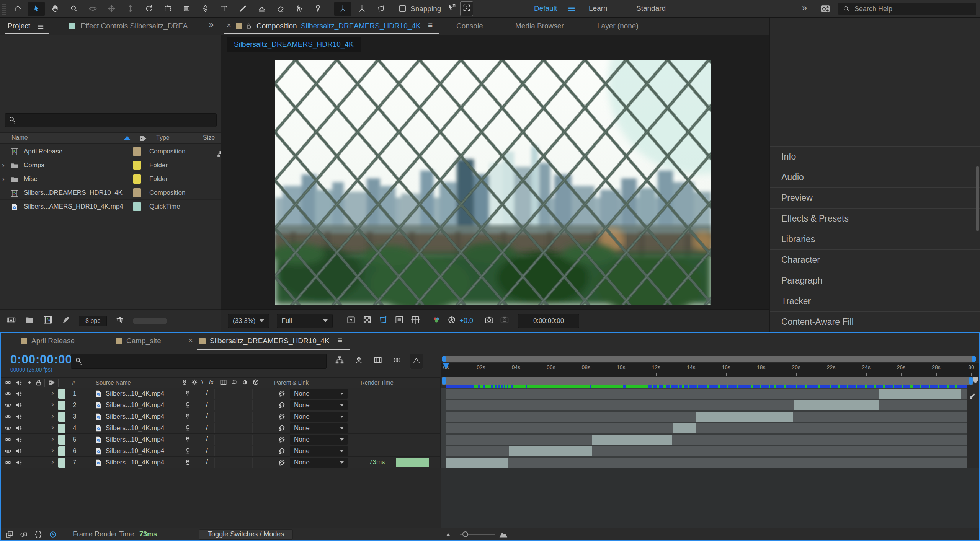 This screenshot has height=541, width=980. What do you see at coordinates (540, 26) in the screenshot?
I see `tab-media-browser: Media Browser` at bounding box center [540, 26].